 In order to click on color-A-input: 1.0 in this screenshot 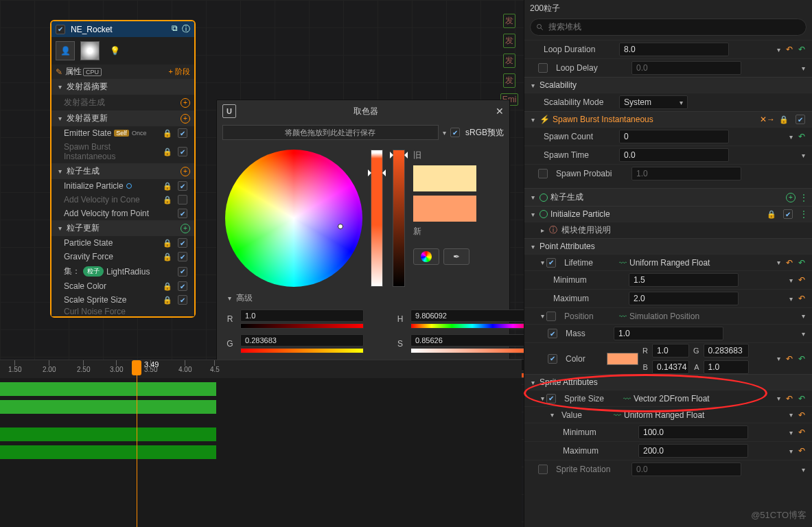, I will do `click(726, 367)`.